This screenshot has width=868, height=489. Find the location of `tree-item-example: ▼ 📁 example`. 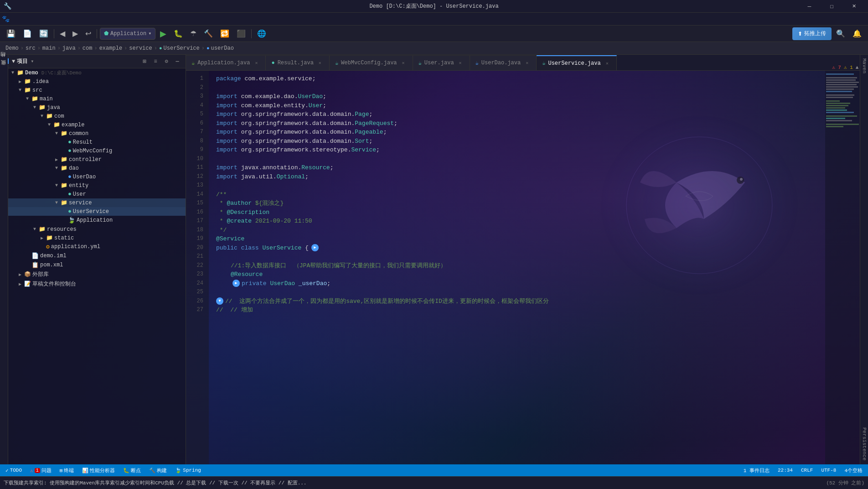

tree-item-example: ▼ 📁 example is located at coordinates (97, 125).